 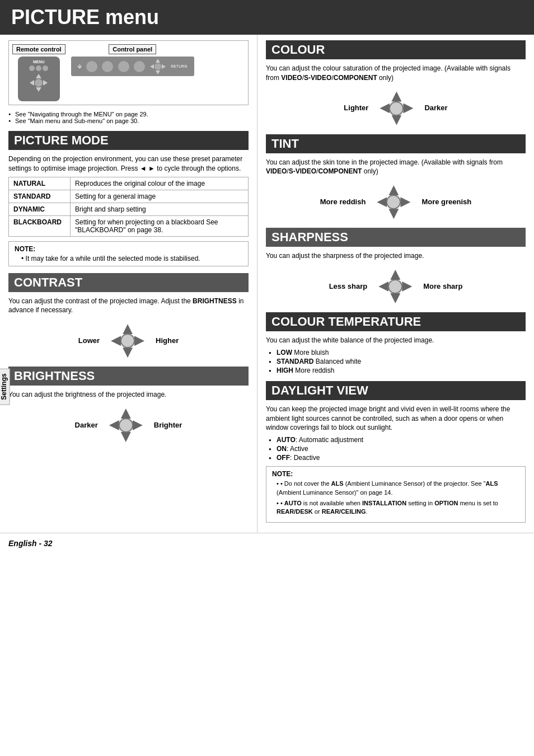 I want to click on page-title: PICTURE menu, so click(x=267, y=17).